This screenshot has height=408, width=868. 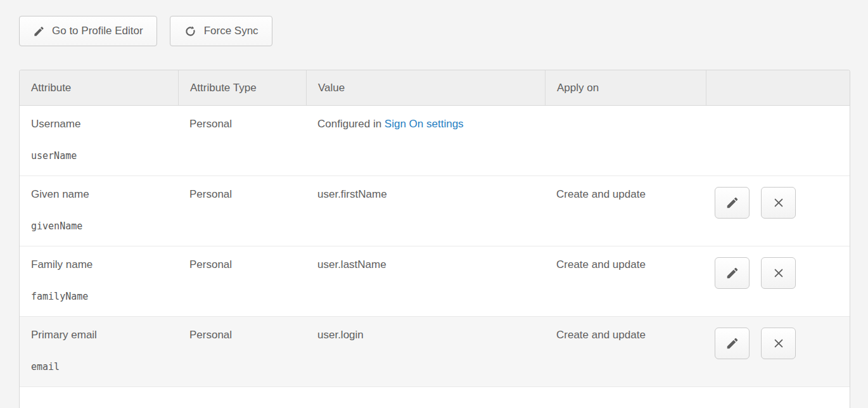 I want to click on value-text: Configured in, so click(x=351, y=124).